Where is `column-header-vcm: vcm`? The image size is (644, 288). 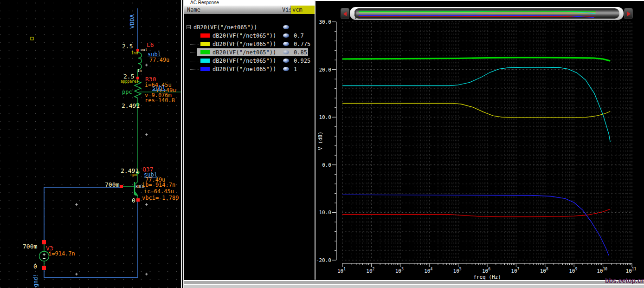 column-header-vcm: vcm is located at coordinates (303, 10).